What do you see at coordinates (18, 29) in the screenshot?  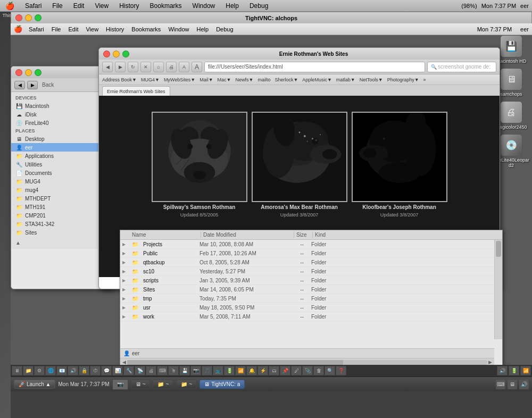 I see `inner-apple-menu: 🍎` at bounding box center [18, 29].